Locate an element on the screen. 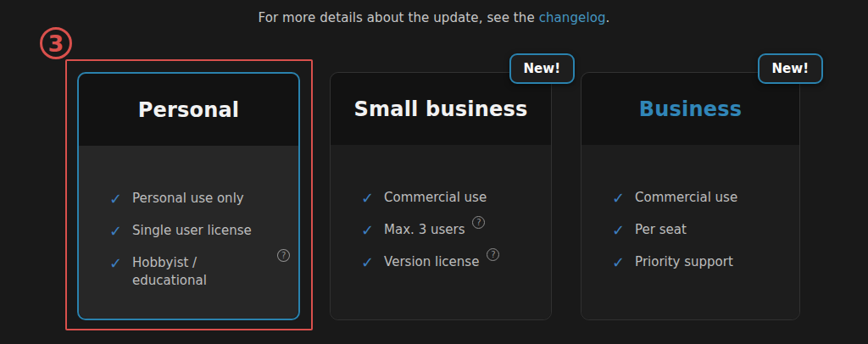 The image size is (868, 344). feature-label: Per seat is located at coordinates (661, 230).